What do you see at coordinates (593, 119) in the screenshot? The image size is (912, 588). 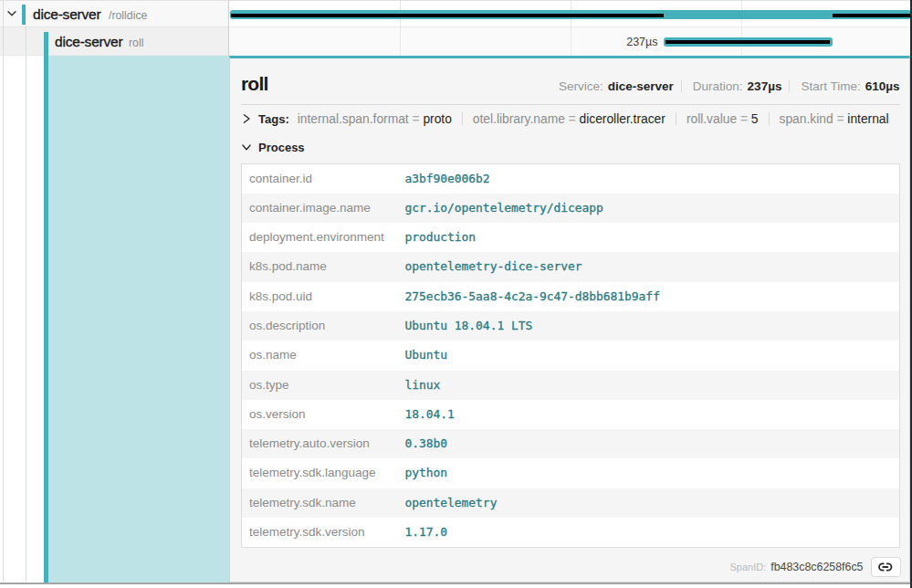 I see `tags-summary: internal.span.format = proto otel.librar…` at bounding box center [593, 119].